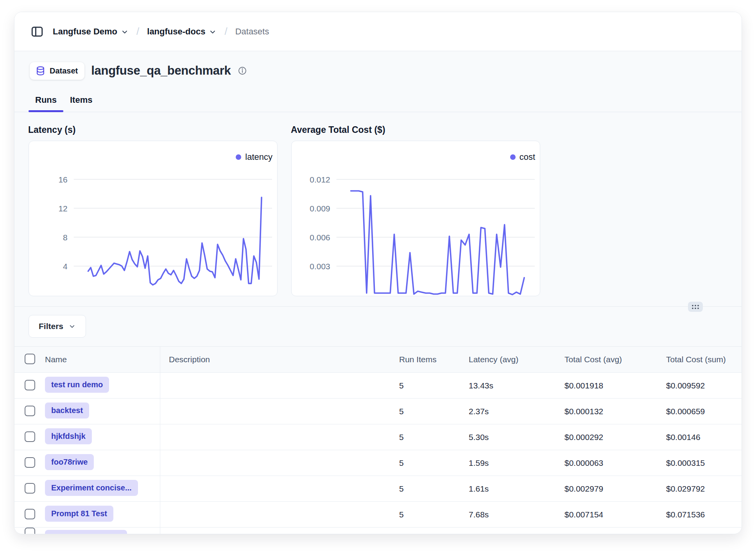 The height and width of the screenshot is (551, 756). Describe the element at coordinates (378, 306) in the screenshot. I see `section-divider` at that location.